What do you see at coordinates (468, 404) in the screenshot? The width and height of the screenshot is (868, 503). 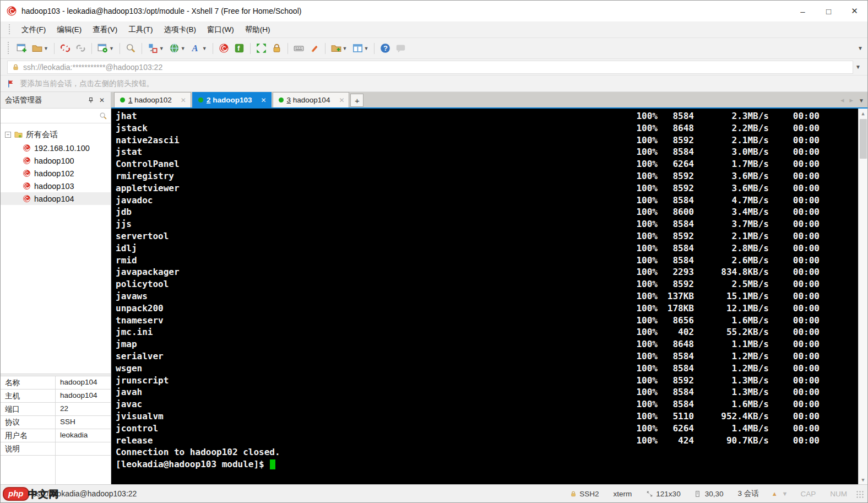 I see `transfer-row: javac 100% 8584 1.6MB/s 00:00` at bounding box center [468, 404].